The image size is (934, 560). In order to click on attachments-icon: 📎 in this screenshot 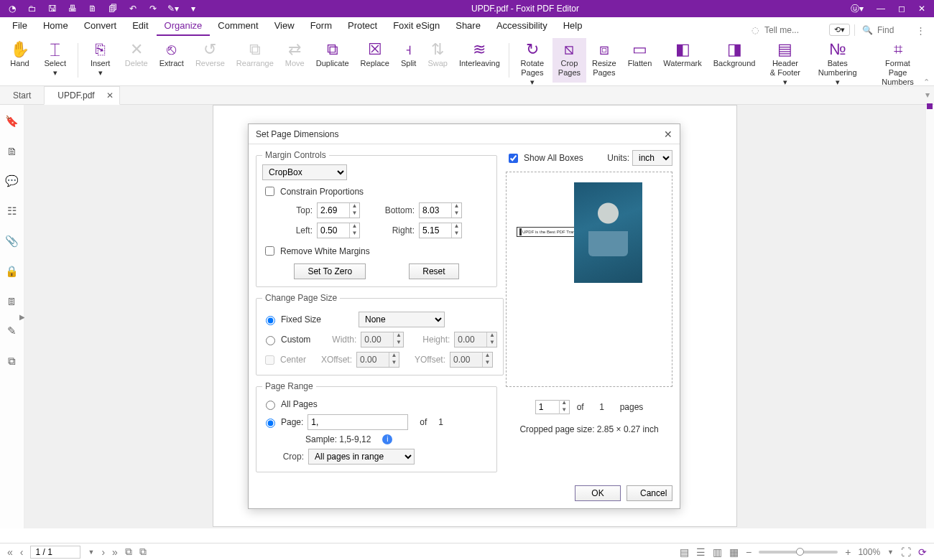, I will do `click(11, 241)`.